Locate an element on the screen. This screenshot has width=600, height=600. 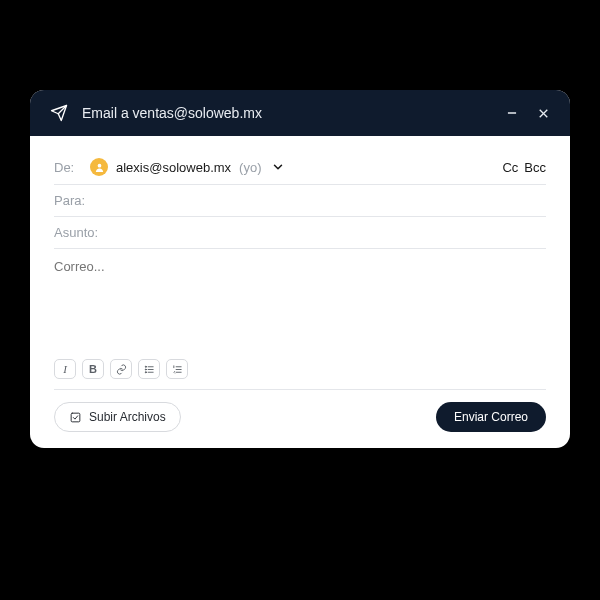
send-icon is located at coordinates (59, 113).